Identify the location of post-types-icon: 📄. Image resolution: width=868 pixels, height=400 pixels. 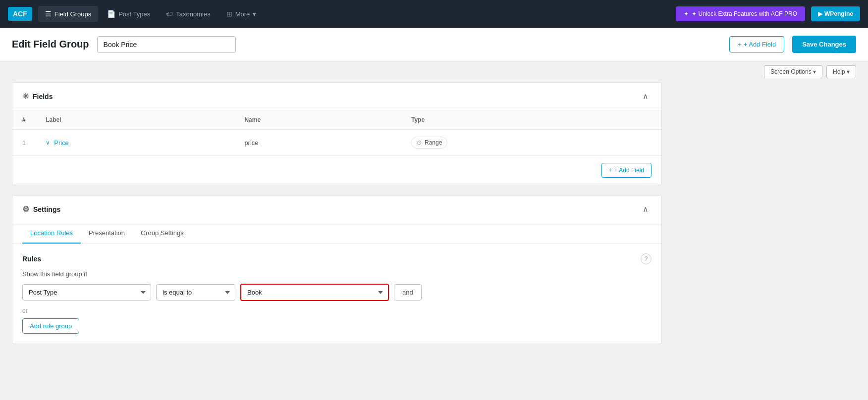
(111, 14).